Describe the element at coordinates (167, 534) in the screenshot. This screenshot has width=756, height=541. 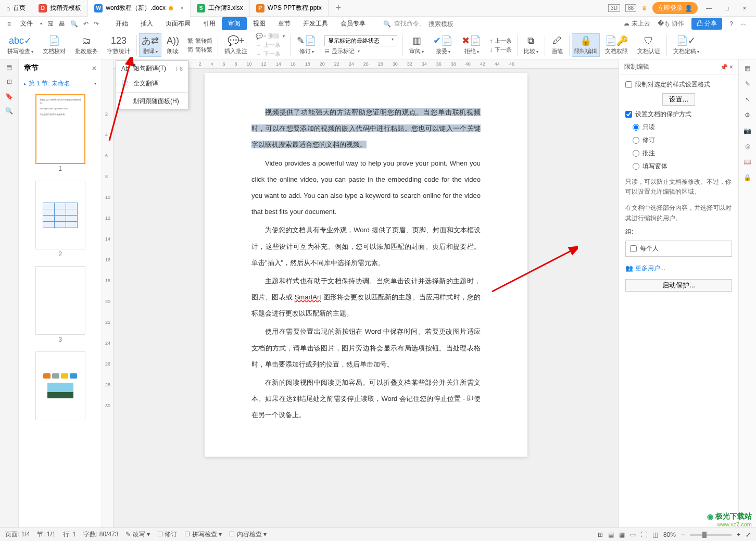
I see `track-toggle: ☐ 修订` at that location.